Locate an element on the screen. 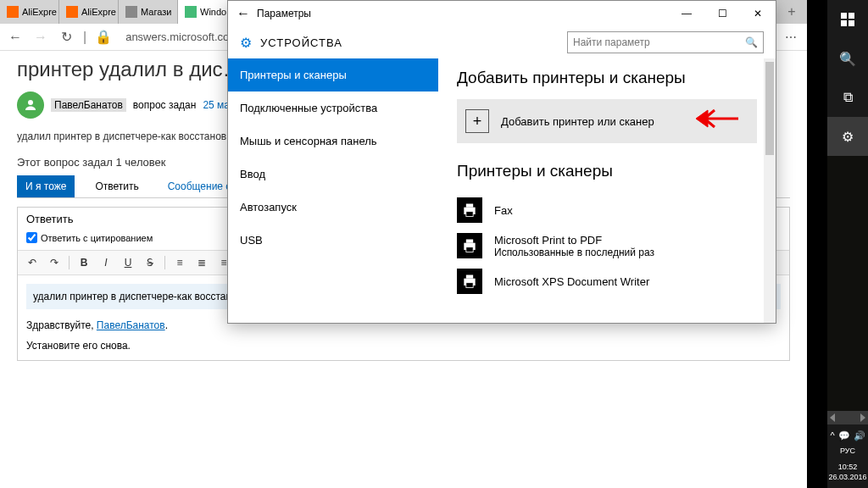  lock-icon: 🔒 is located at coordinates (103, 37).